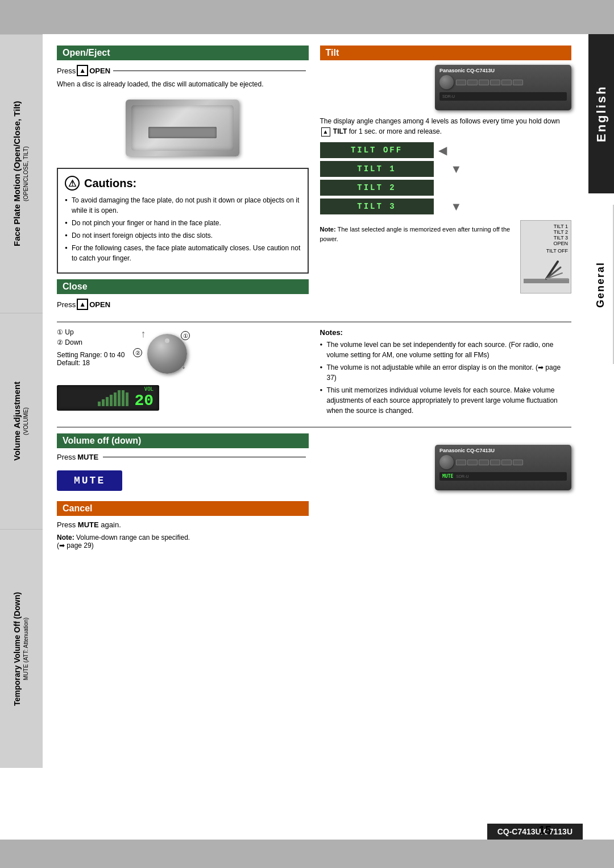 This screenshot has height=868, width=614. I want to click on tab-english: English, so click(601, 114).